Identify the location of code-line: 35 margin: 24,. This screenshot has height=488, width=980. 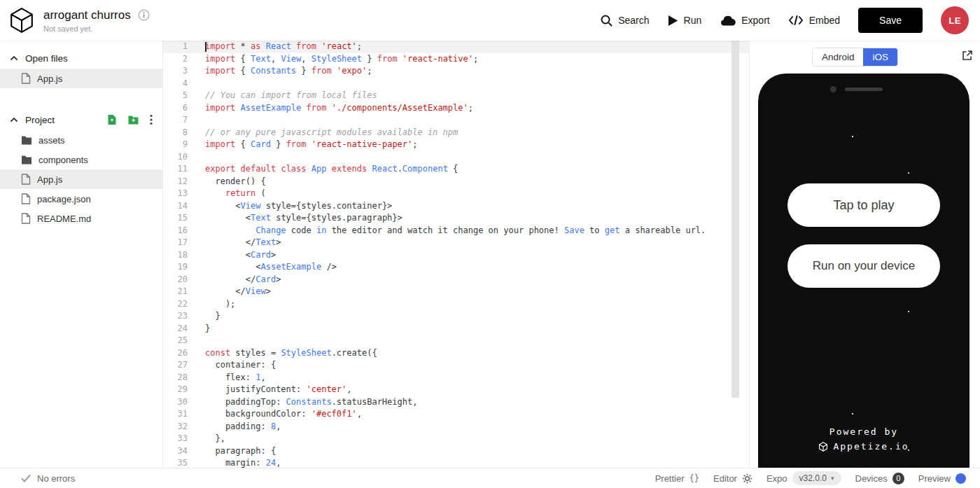
(456, 462).